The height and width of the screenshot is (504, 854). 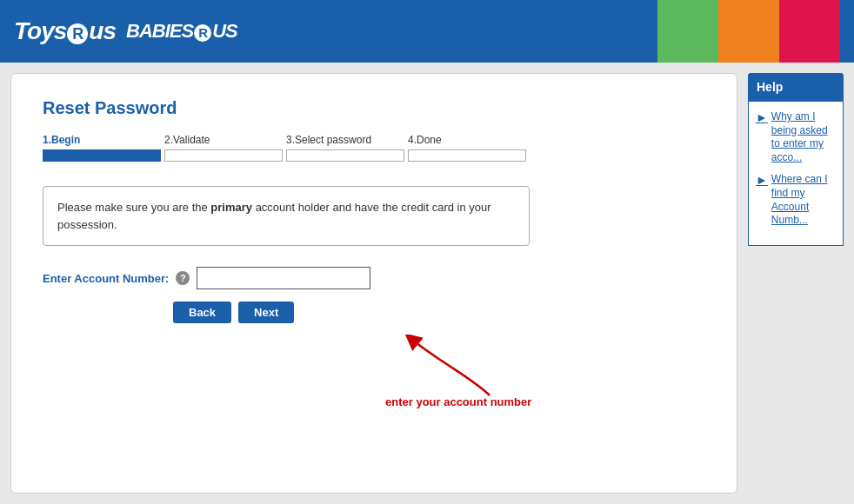 I want to click on annotation-text: enter your account number, so click(x=458, y=401).